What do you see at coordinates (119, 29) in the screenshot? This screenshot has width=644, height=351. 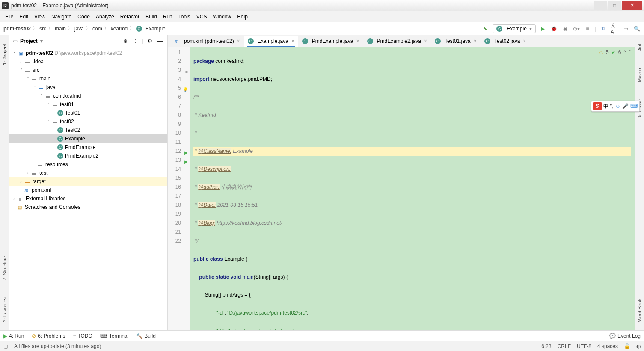 I see `crumb-keafmd: keafmd` at bounding box center [119, 29].